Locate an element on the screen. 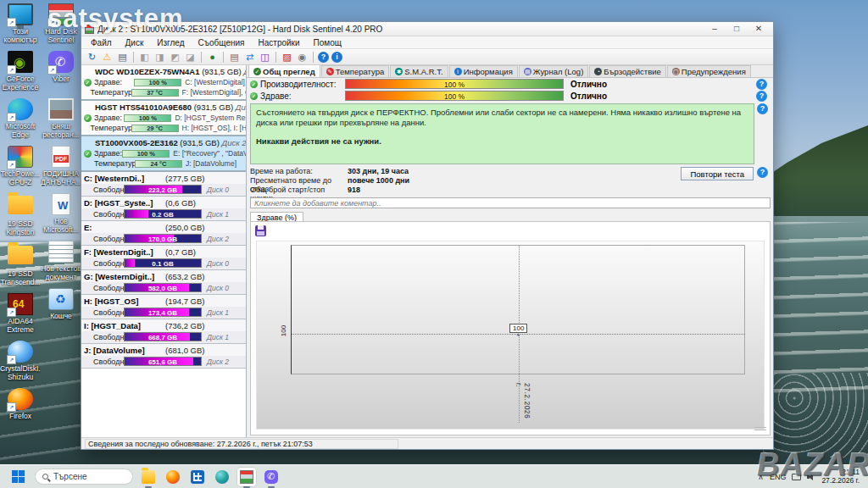 The width and height of the screenshot is (868, 488). report-icon: ▤ is located at coordinates (122, 57).